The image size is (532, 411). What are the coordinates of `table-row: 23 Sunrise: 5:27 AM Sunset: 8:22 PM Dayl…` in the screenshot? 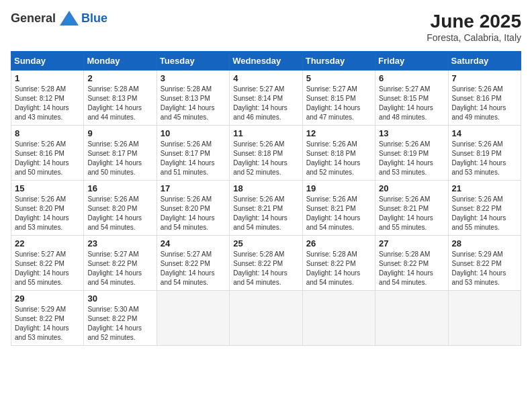 It's located at (120, 263).